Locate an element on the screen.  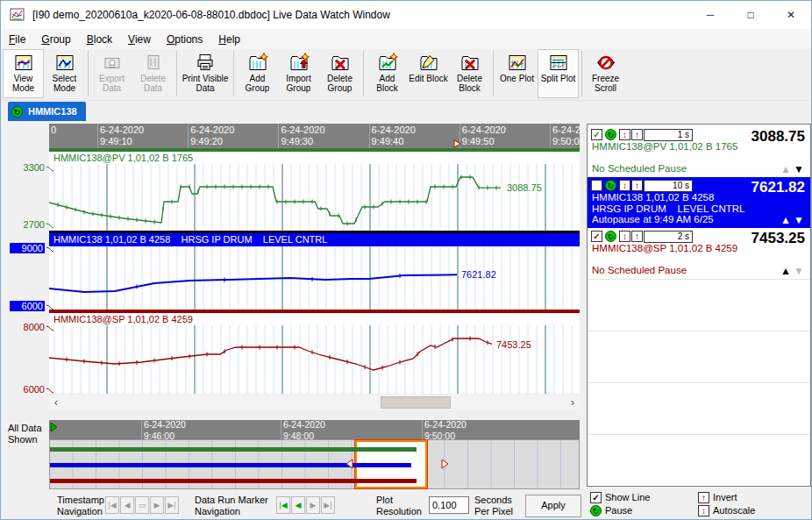
entry-value: 7621.82 is located at coordinates (779, 188).